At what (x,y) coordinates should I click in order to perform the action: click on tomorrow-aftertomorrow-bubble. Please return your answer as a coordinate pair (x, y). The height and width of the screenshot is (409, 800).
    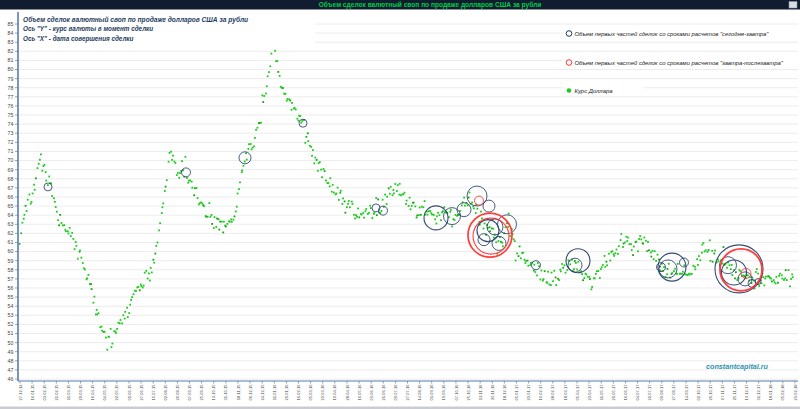
    Looking at the image, I should click on (480, 200).